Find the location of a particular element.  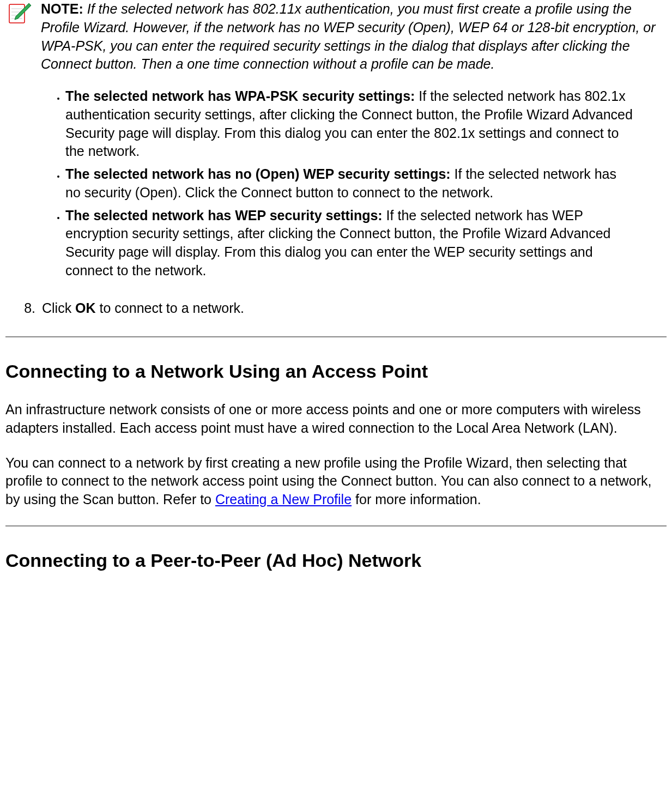

paragraph: You can connect to a network by first cr… is located at coordinates (330, 482).